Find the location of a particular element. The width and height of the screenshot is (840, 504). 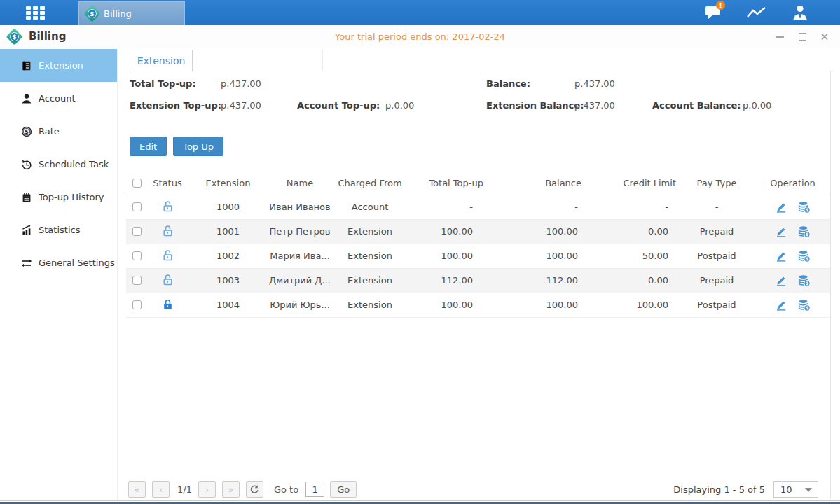

table-header-row: Status Extension Name Charged From Total… is located at coordinates (478, 183).